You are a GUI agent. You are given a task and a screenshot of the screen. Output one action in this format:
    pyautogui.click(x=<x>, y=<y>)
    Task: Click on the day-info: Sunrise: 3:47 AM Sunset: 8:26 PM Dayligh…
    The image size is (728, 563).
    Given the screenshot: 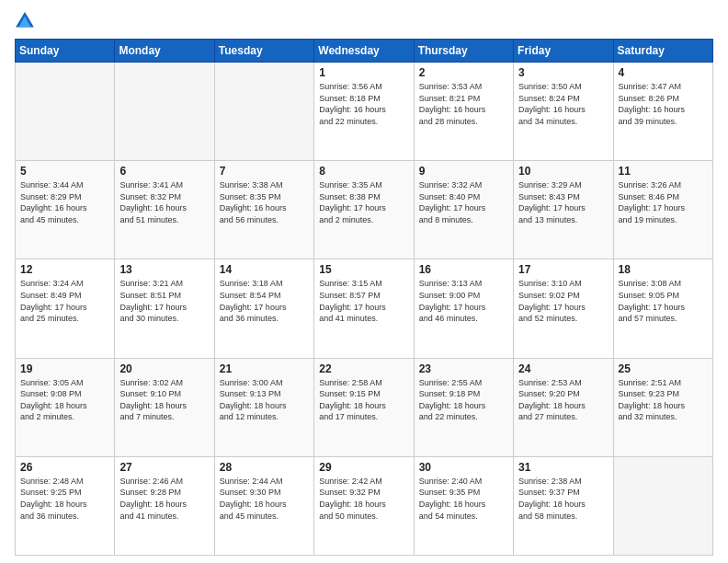 What is the action you would take?
    pyautogui.click(x=664, y=104)
    